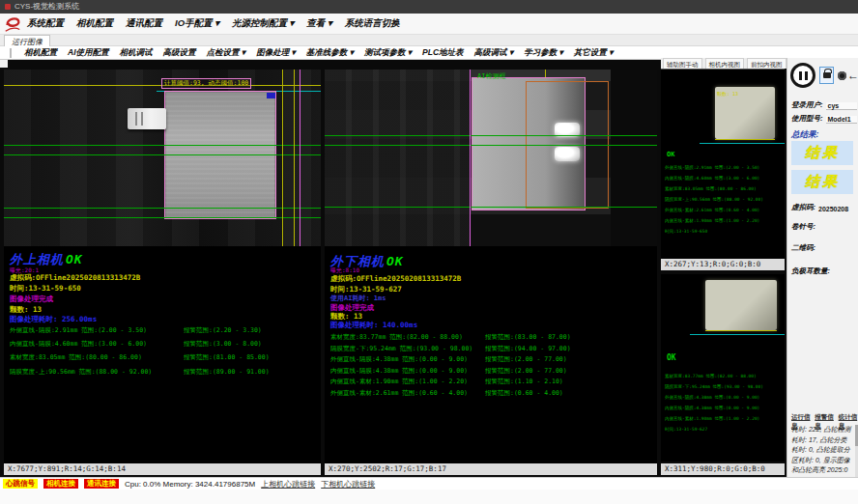 This screenshot has width=858, height=504. Describe the element at coordinates (443, 53) in the screenshot. I see `toolbar-item: PLC地址表` at that location.